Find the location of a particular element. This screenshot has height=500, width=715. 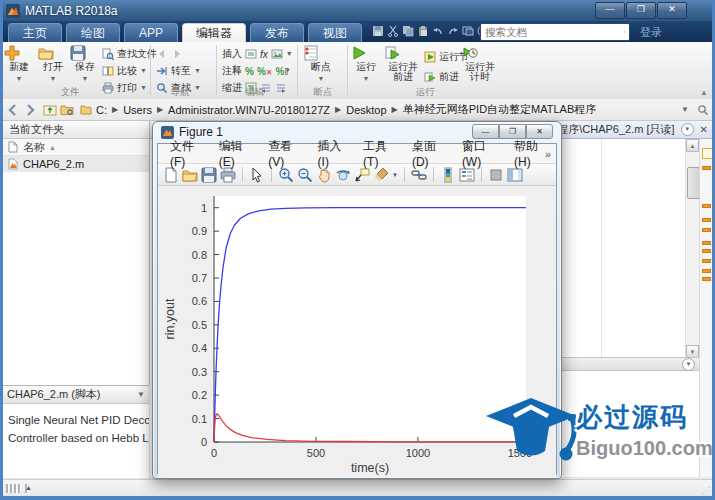

breadcrumb-separator is located at coordinates (338, 110).